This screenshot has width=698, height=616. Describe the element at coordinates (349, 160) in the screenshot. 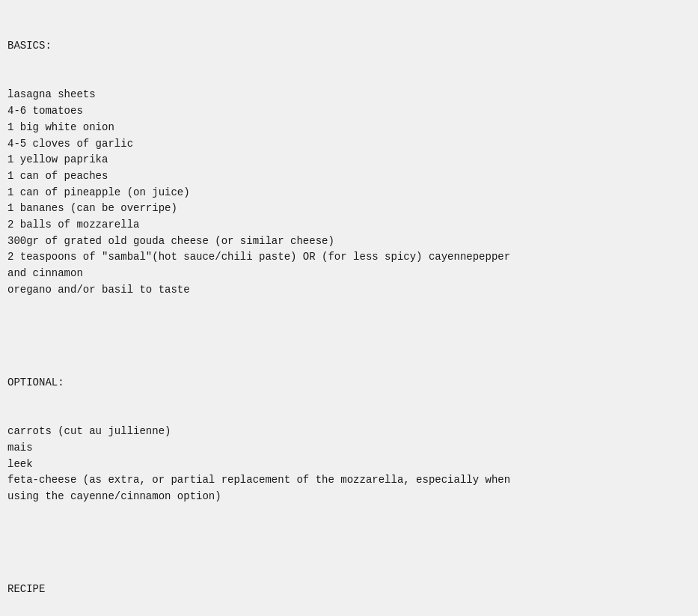

I see `basics-item: 1 yellow paprika` at that location.